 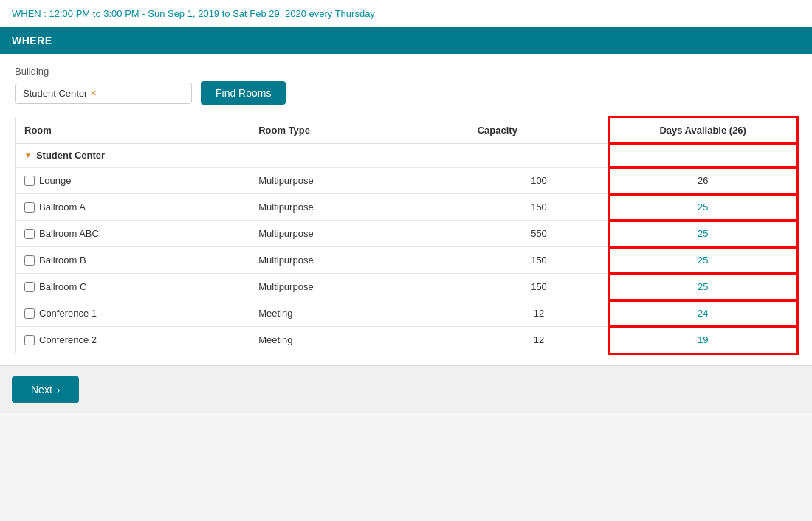 What do you see at coordinates (703, 181) in the screenshot?
I see `room-days-cell: 26` at bounding box center [703, 181].